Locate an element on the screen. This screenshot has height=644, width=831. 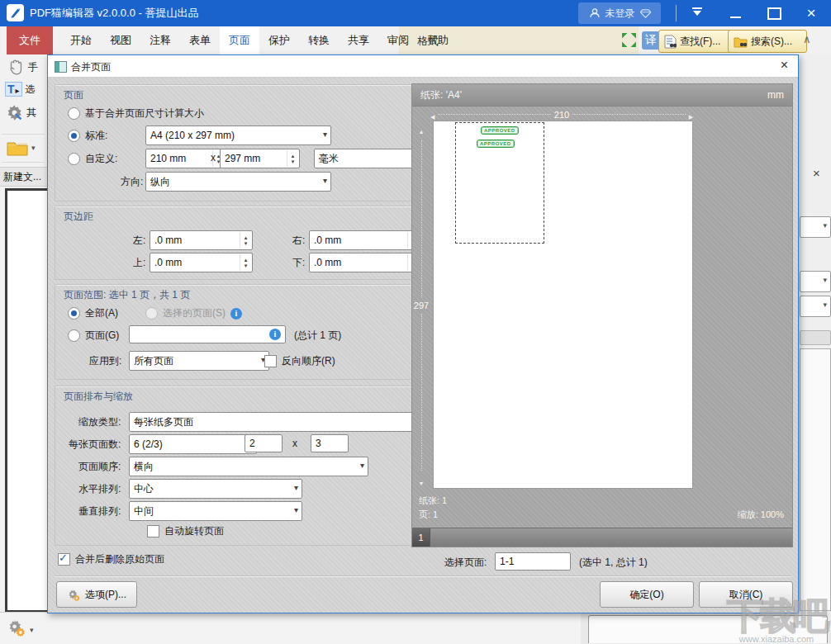
cancel-button: 取消(C) is located at coordinates (746, 594).